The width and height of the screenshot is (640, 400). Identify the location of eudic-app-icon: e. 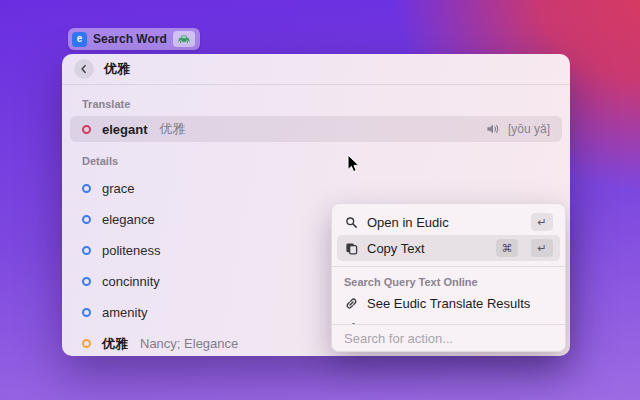
(80, 40).